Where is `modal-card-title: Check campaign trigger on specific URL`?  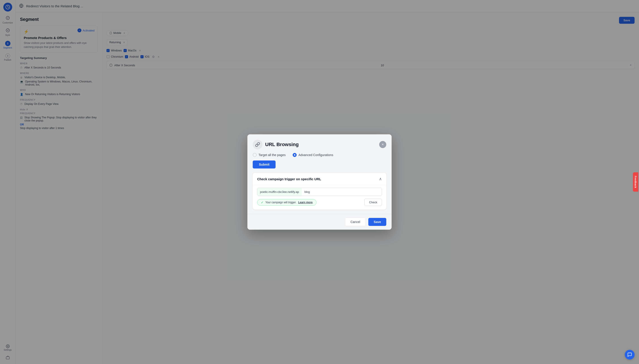
modal-card-title: Check campaign trigger on specific URL is located at coordinates (289, 179).